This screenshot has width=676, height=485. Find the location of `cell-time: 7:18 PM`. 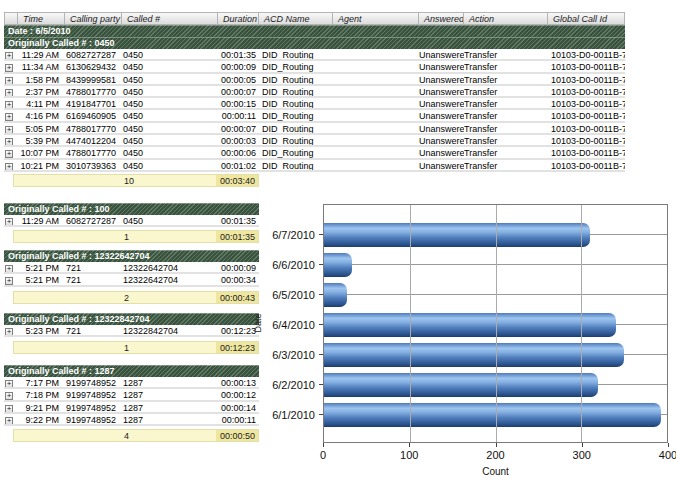

cell-time: 7:18 PM is located at coordinates (42, 394).